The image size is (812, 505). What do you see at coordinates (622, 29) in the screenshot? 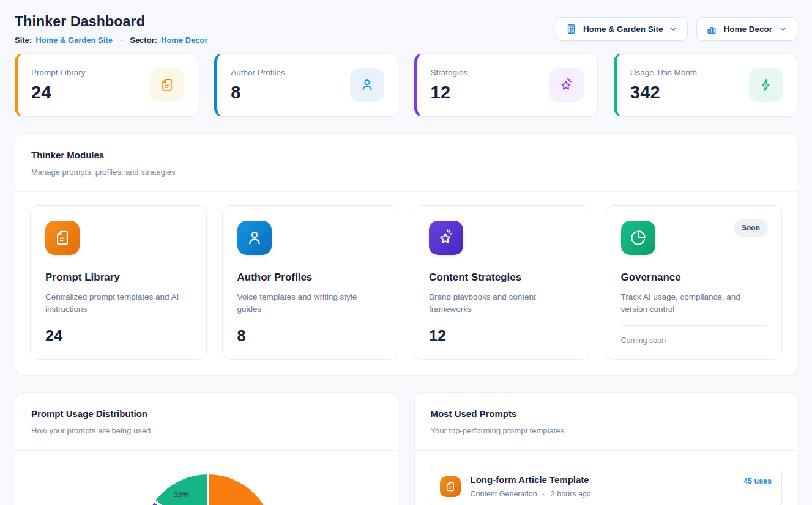
I see `site-selector-dropdown: Home & Garden Site` at bounding box center [622, 29].